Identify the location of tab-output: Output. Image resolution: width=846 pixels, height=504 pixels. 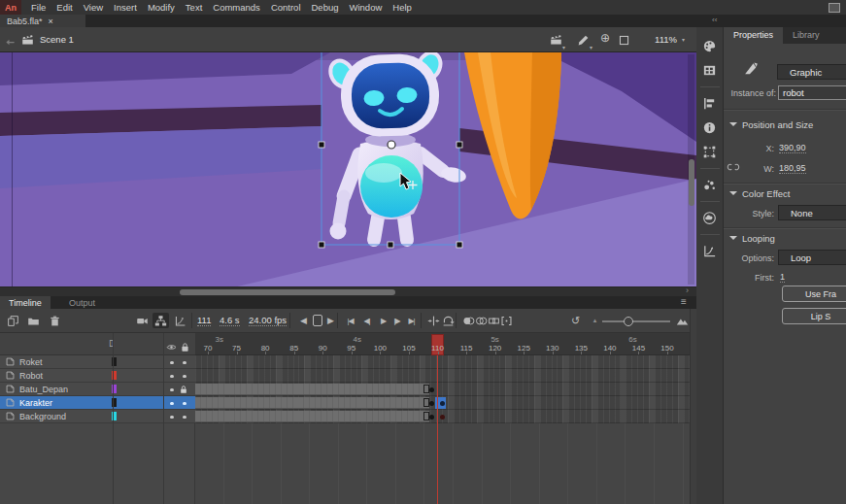
(82, 303).